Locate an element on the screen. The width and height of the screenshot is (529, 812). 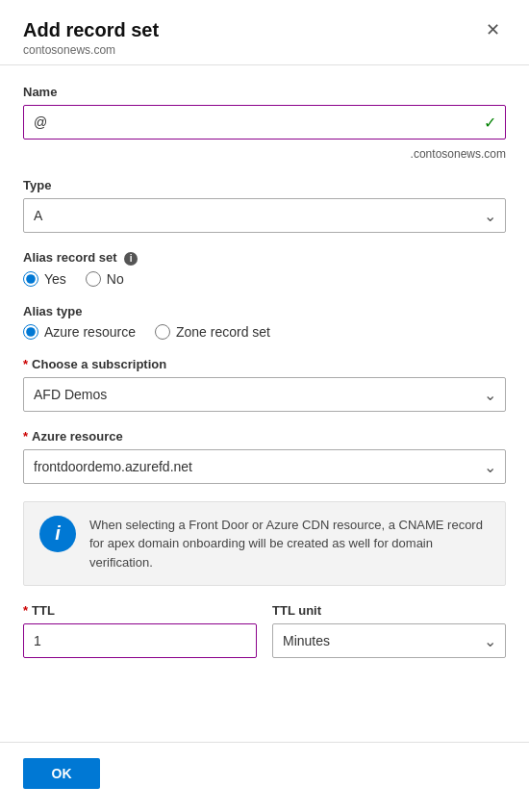
dialog-subtitle: contosonews.com is located at coordinates (90, 50).